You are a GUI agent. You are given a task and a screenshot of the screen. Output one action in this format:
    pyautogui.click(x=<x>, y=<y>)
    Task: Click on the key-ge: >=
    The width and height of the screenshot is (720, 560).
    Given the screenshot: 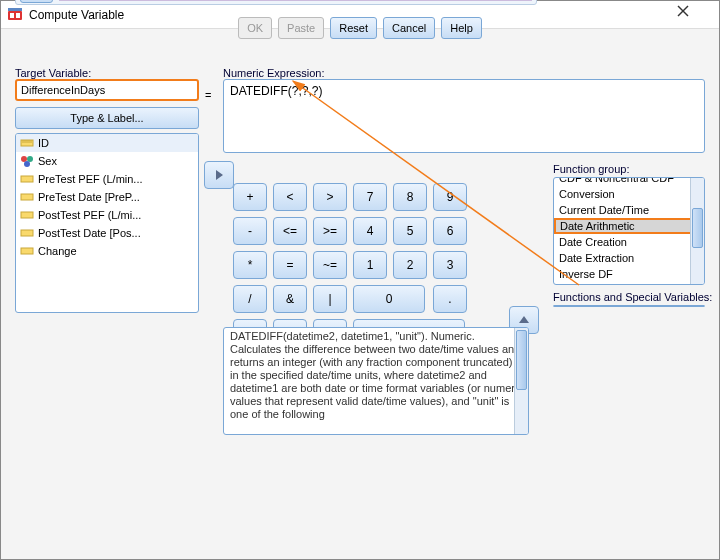 What is the action you would take?
    pyautogui.click(x=330, y=231)
    